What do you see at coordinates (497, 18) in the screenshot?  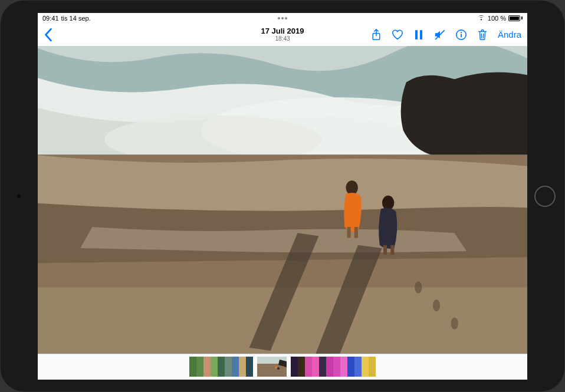 I see `battery-percent: 100 %` at bounding box center [497, 18].